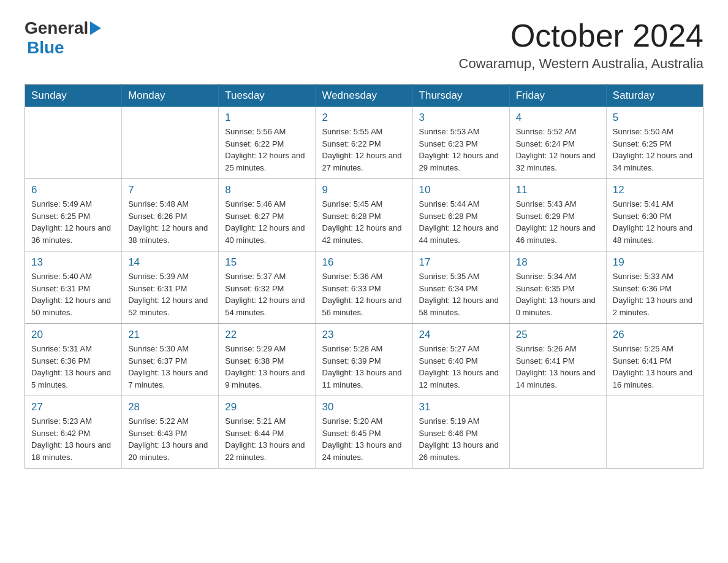 The height and width of the screenshot is (563, 728). Describe the element at coordinates (461, 143) in the screenshot. I see `calendar-cell: 3Sunrise: 5:53 AMSunset: 6:23 PMDaylight…` at that location.